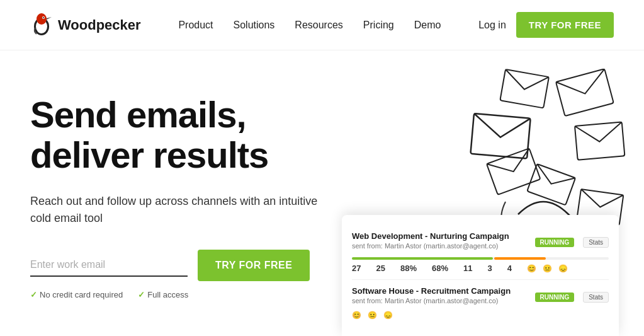  Describe the element at coordinates (555, 298) in the screenshot. I see `running-badge-2: RUNNING` at that location.